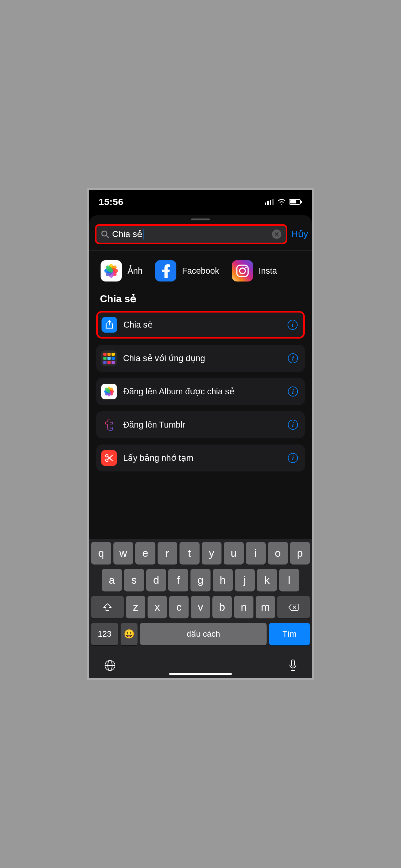 The image size is (401, 868). Describe the element at coordinates (145, 553) in the screenshot. I see `key-e: e` at that location.